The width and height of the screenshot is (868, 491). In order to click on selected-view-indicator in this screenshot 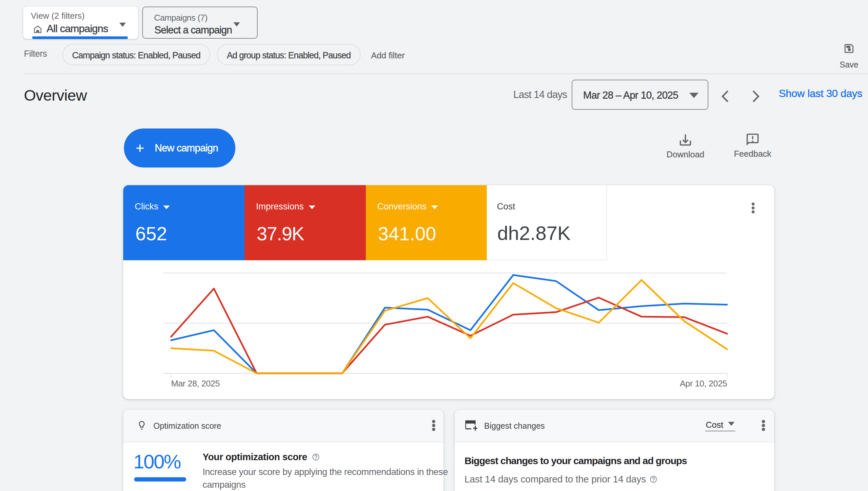, I will do `click(80, 38)`.